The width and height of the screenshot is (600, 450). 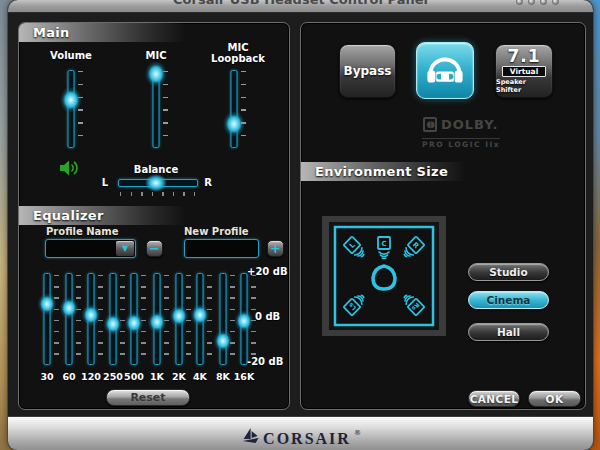 I want to click on new-profile-input, so click(x=222, y=248).